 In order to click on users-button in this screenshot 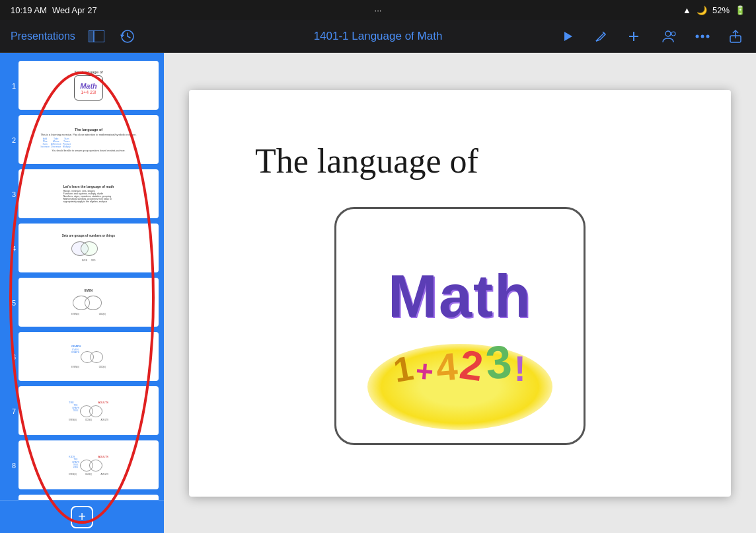, I will do `click(668, 36)`.